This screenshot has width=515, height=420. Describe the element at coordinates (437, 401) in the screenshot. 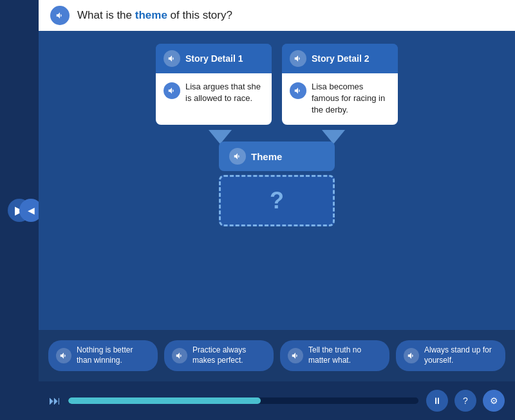

I see `pause-button: ⏸` at that location.